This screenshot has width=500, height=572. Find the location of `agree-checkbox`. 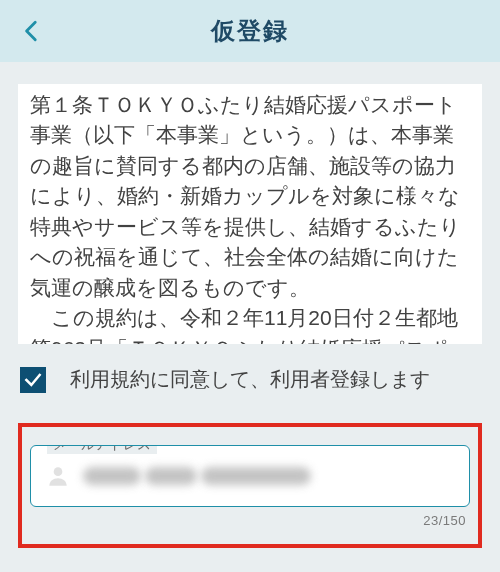

agree-checkbox is located at coordinates (33, 380).